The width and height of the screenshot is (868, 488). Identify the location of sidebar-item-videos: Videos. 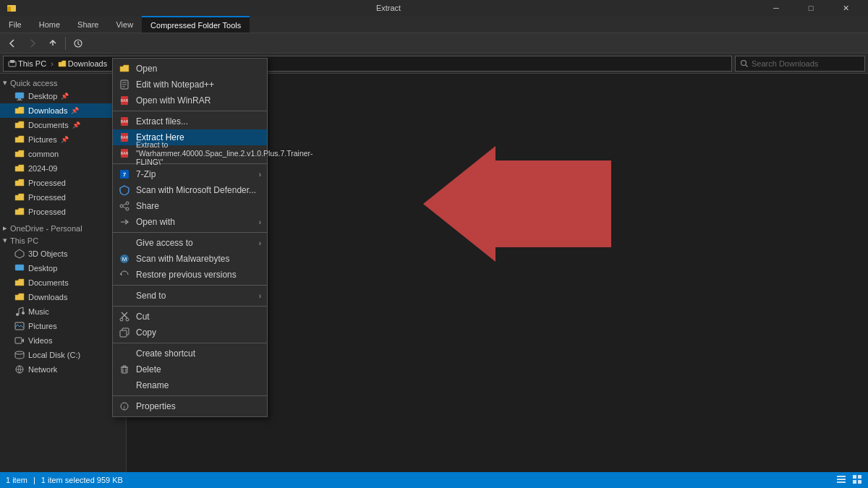
(63, 341).